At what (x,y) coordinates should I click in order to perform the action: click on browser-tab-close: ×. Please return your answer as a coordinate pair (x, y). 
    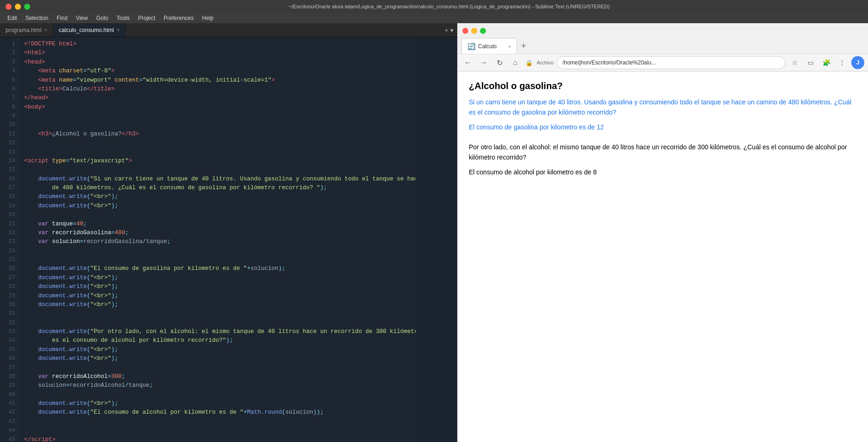
    Looking at the image, I should click on (510, 46).